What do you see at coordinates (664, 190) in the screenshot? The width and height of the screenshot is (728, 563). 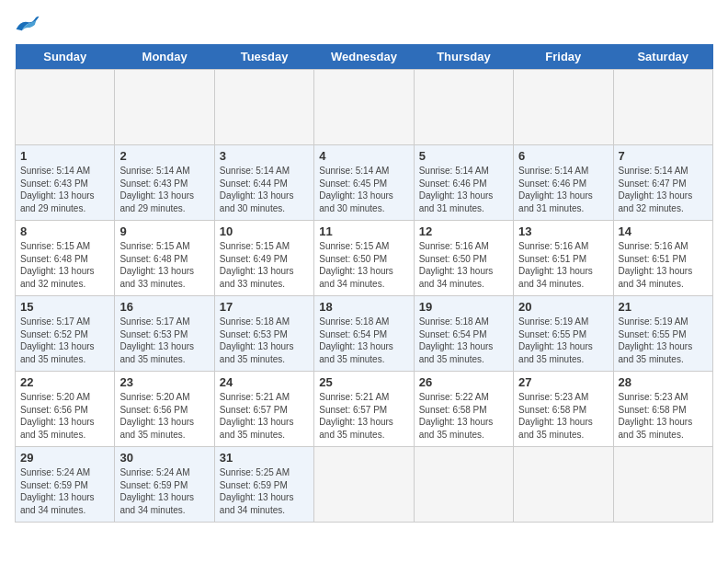 I see `day-info: Sunrise: 5:14 AM Sunset: 6:47 PM Dayligh…` at bounding box center [664, 190].